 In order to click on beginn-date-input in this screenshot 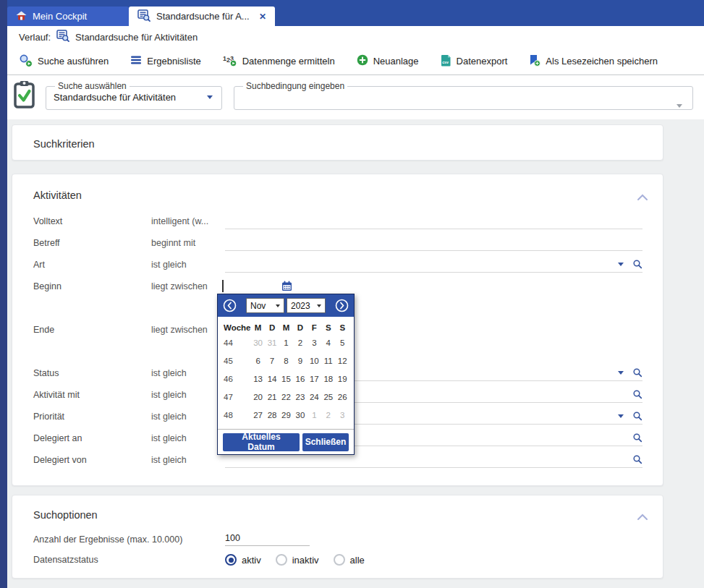, I will do `click(434, 286)`.